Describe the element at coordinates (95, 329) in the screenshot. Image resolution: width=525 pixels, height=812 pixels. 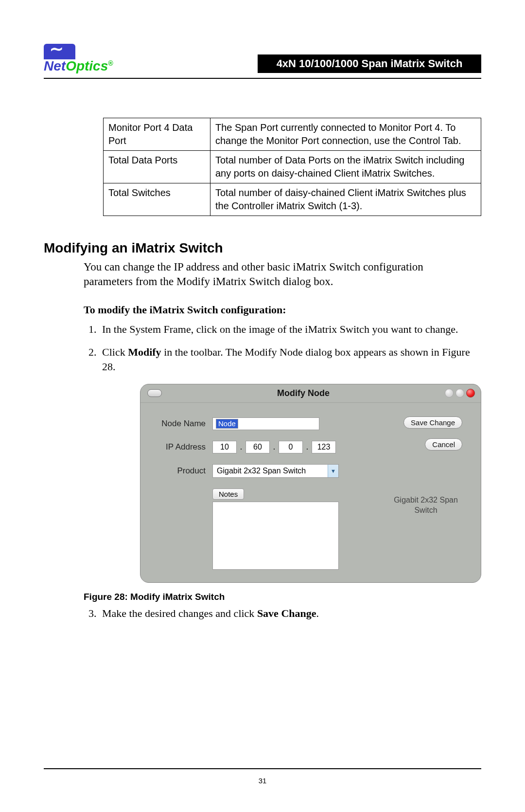
I see `step-number: 1.` at that location.